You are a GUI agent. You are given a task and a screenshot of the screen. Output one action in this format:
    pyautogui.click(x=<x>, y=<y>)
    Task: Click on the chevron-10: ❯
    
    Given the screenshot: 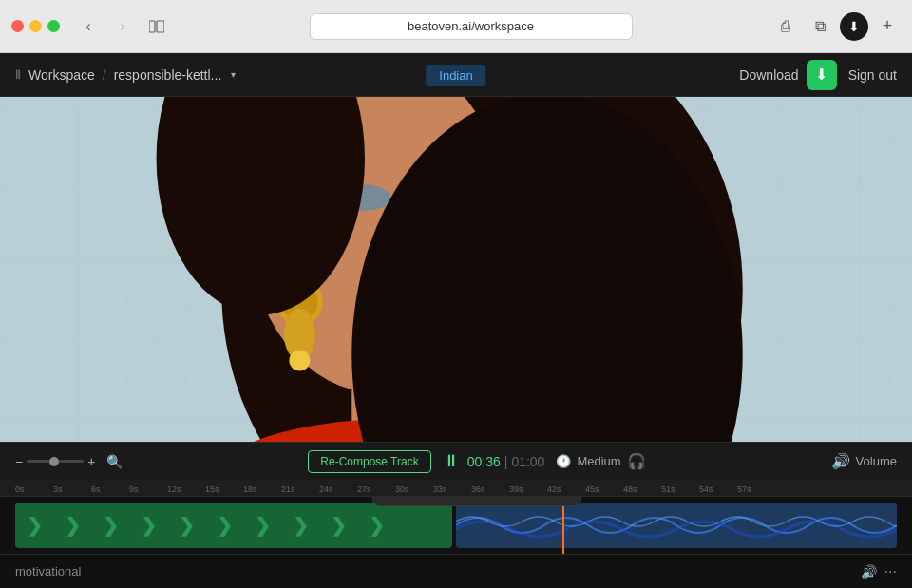 What is the action you would take?
    pyautogui.click(x=376, y=525)
    